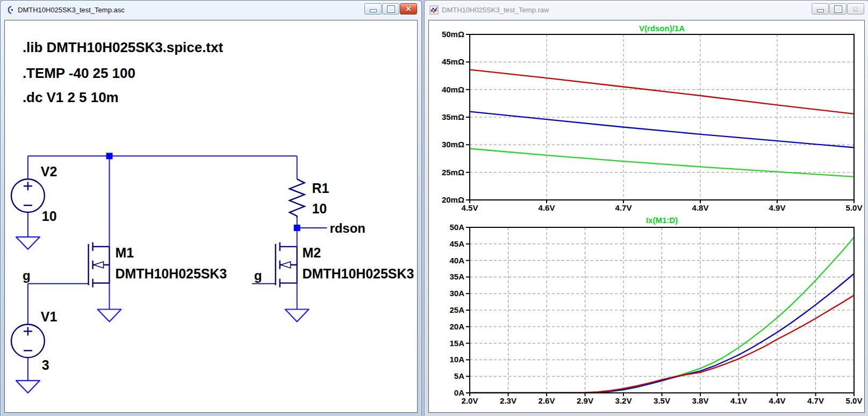 The width and height of the screenshot is (868, 416). I want to click on window-title: DMTH10H025SK3_test_Temp.asc, so click(71, 10).